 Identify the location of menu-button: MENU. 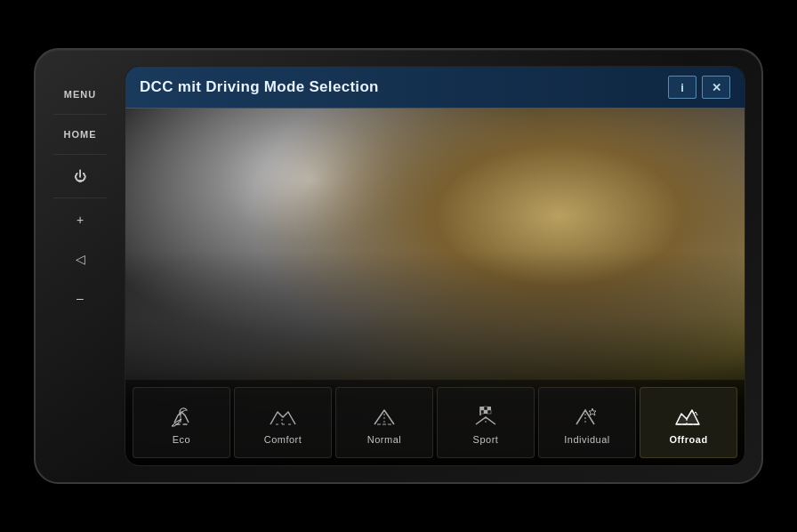
(80, 94).